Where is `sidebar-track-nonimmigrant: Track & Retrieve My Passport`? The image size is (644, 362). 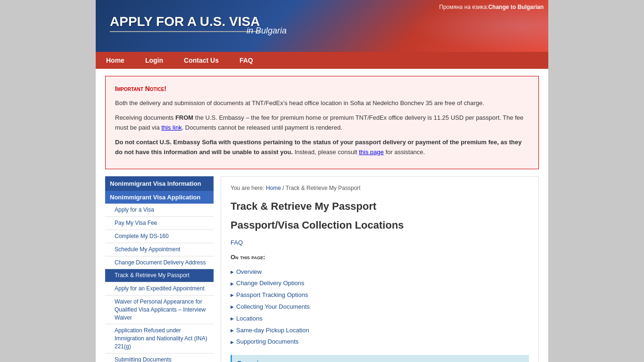
sidebar-track-nonimmigrant: Track & Retrieve My Passport is located at coordinates (159, 276).